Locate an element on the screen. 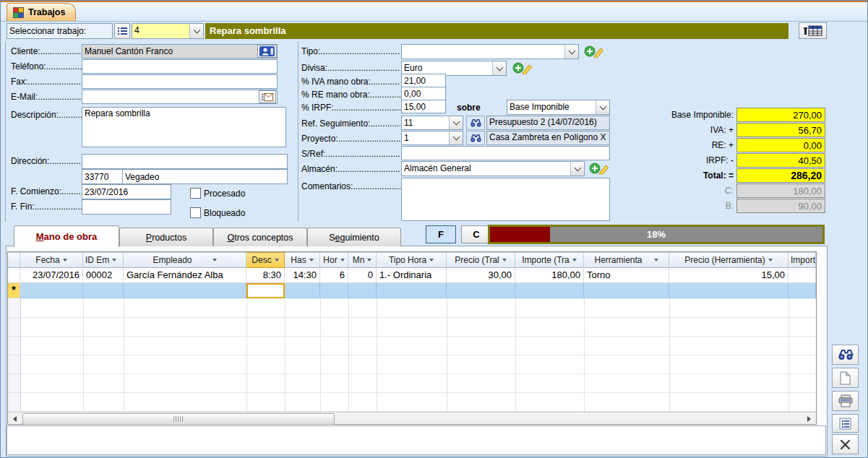 This screenshot has width=868, height=458. new-record-button is located at coordinates (846, 378).